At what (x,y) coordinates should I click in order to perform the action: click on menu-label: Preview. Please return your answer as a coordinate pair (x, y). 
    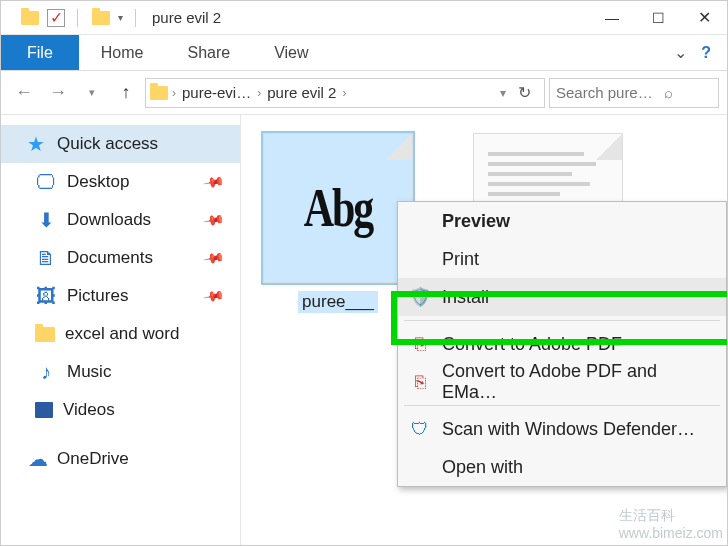
    Looking at the image, I should click on (476, 222).